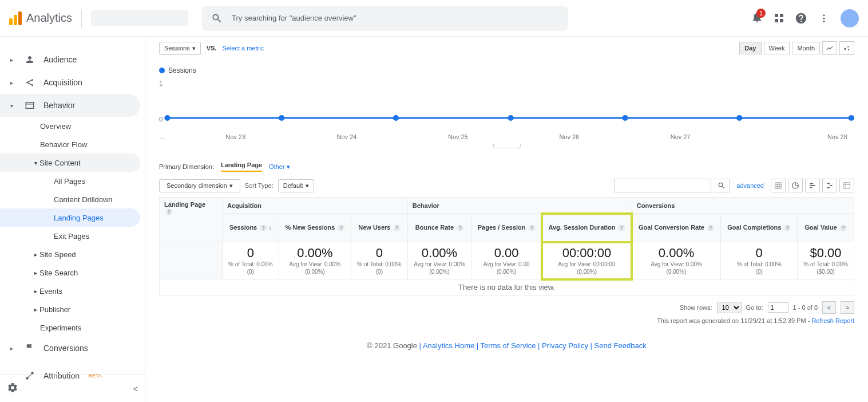 Image resolution: width=868 pixels, height=402 pixels. I want to click on help-icon, so click(801, 18).